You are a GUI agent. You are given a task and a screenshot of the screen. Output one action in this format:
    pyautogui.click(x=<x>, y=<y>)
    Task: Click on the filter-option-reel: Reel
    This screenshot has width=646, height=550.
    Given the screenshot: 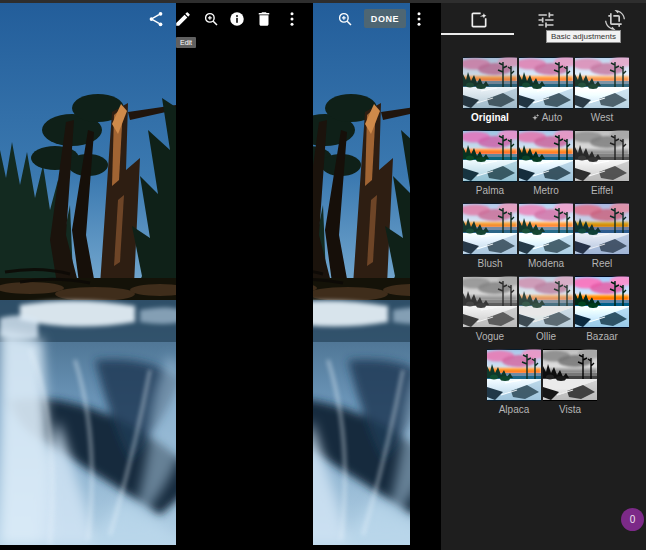 What is the action you would take?
    pyautogui.click(x=602, y=236)
    